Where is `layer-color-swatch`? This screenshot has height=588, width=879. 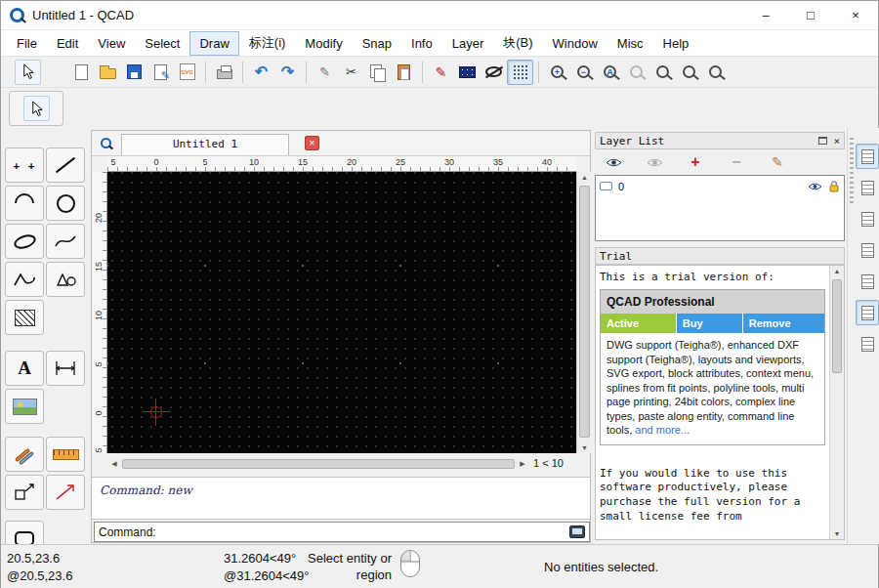 layer-color-swatch is located at coordinates (606, 186).